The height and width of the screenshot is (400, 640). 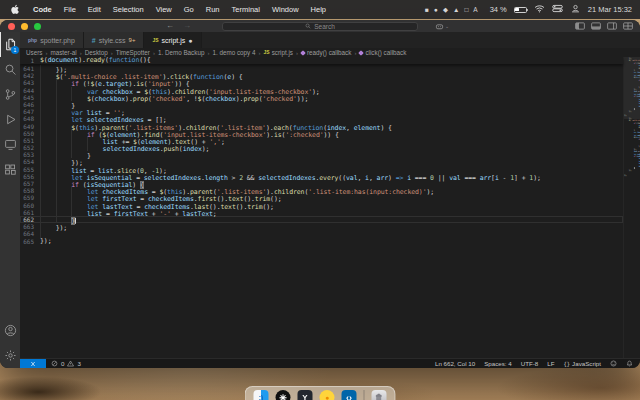 I want to click on activitybar-account-icon, so click(x=10, y=330).